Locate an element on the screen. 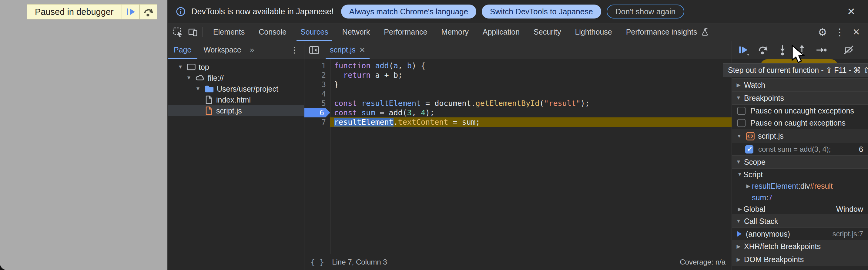 The image size is (868, 270). switch-to-japanese-button: Switch DevTools to Japanese is located at coordinates (541, 11).